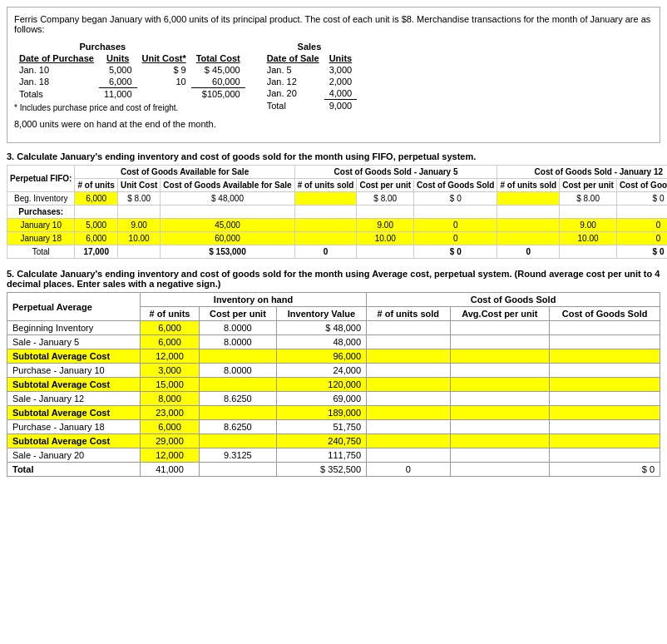 The height and width of the screenshot is (644, 667). What do you see at coordinates (326, 252) in the screenshot?
I see `total-jan5-units: 0` at bounding box center [326, 252].